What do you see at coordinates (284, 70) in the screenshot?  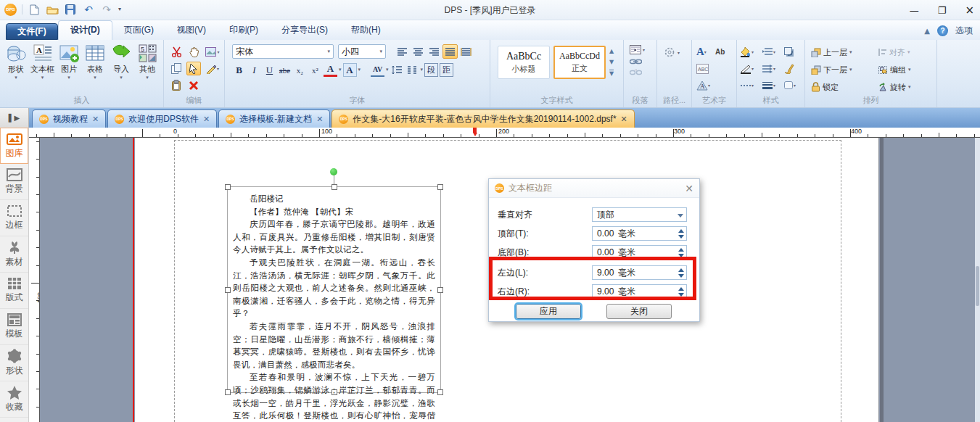 I see `strikethrough-button: abe` at bounding box center [284, 70].